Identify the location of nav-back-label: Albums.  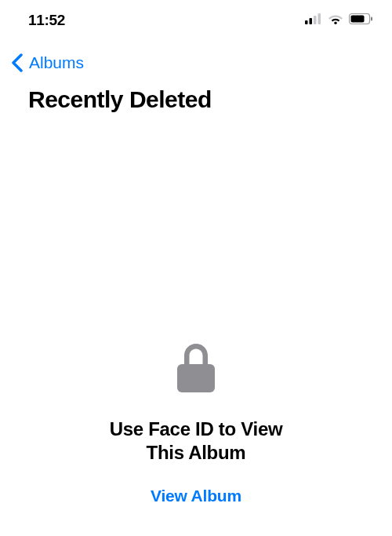
(56, 63).